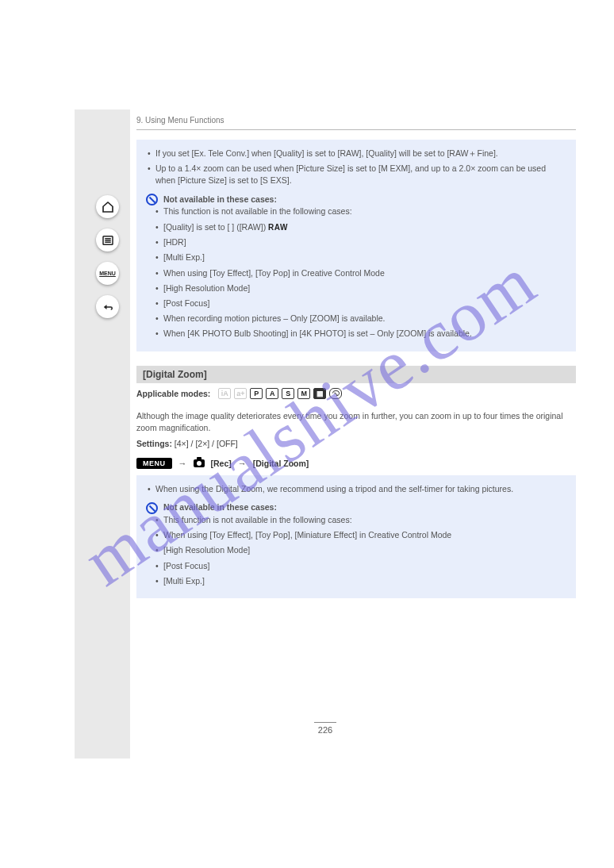 Image resolution: width=614 pixels, height=868 pixels. What do you see at coordinates (325, 728) in the screenshot?
I see `page-number: 226` at bounding box center [325, 728].